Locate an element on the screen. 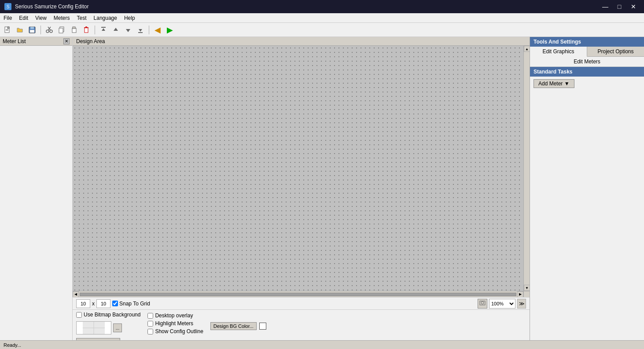 The height and width of the screenshot is (349, 644). scroll-left-button: ◀ is located at coordinates (76, 294).